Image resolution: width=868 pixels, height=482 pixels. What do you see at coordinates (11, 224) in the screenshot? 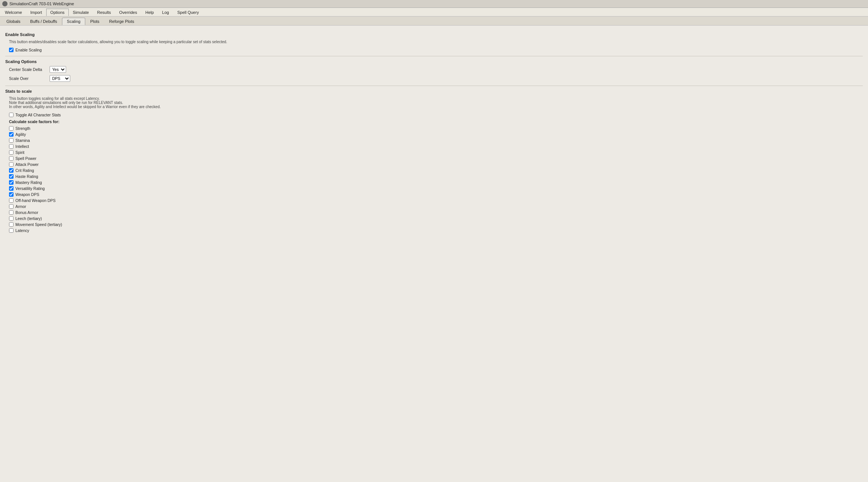
I see `stat-checkbox-movement-speed` at bounding box center [11, 224].